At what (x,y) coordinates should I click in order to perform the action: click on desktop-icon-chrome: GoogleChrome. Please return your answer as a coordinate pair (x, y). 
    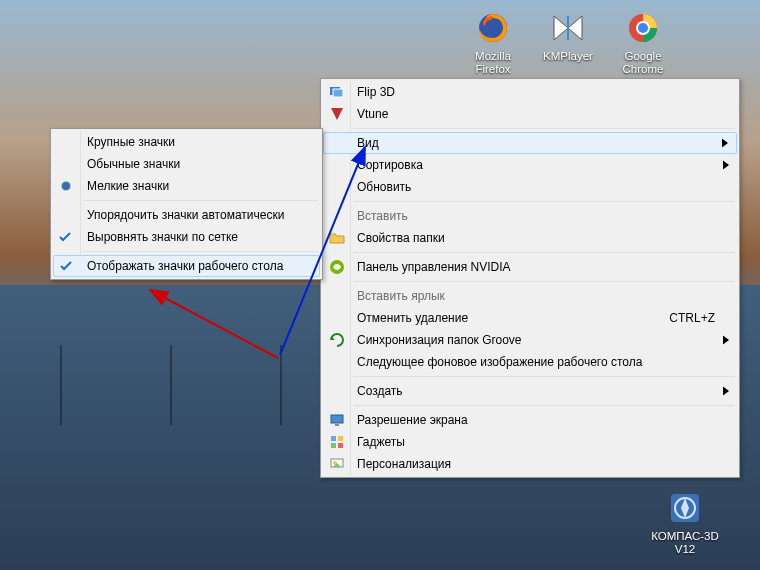
    Looking at the image, I should click on (643, 43).